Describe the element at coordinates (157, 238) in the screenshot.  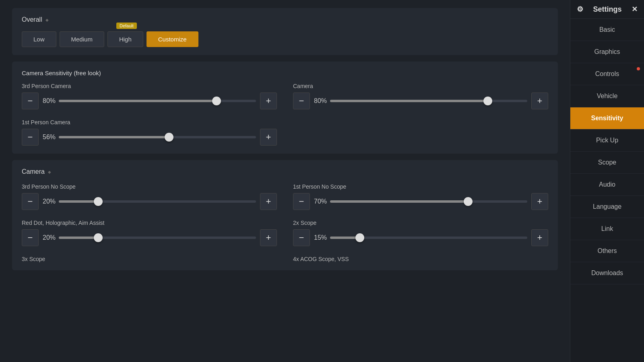
I see `red-dot-track` at that location.